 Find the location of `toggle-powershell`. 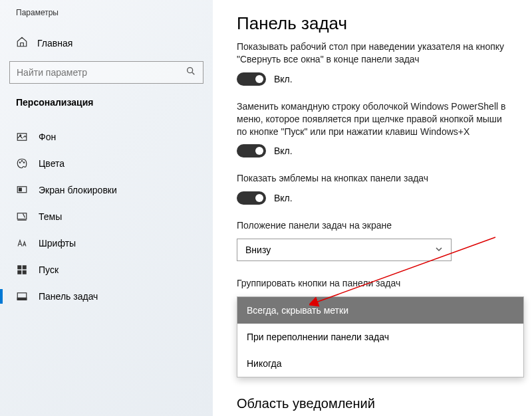

toggle-powershell is located at coordinates (251, 151).